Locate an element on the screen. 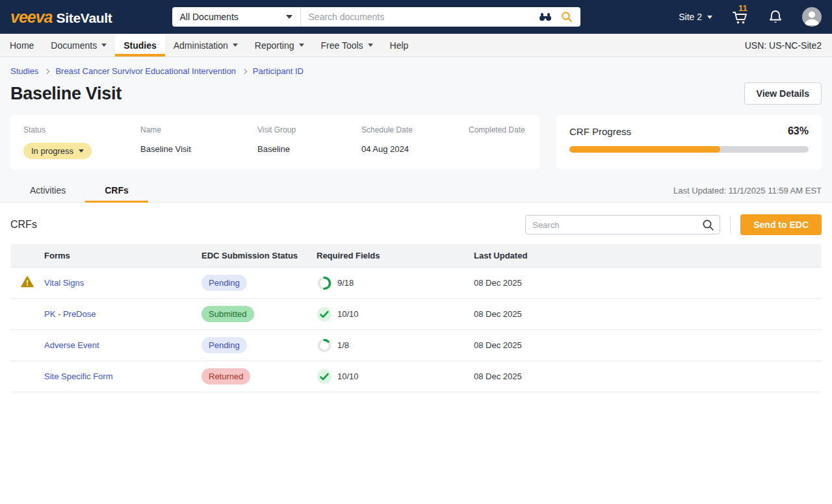  visit-info-card: Status In progress Name Baseline Visit V… is located at coordinates (275, 142).